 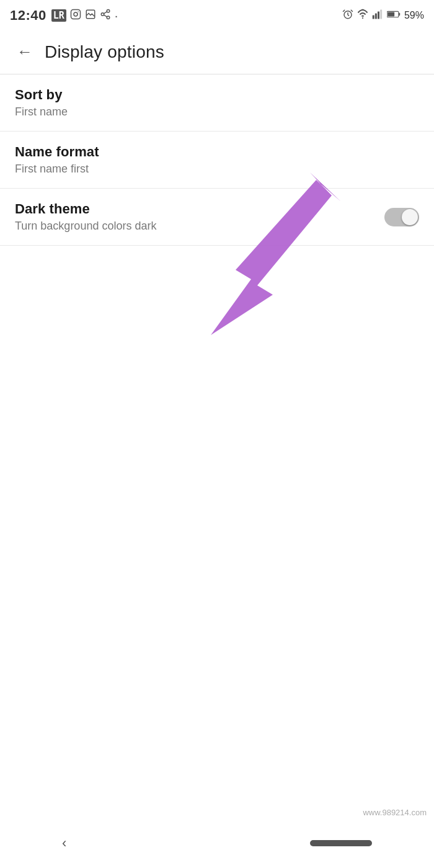 I want to click on sort-by-text: Sort by First name, so click(x=217, y=103).